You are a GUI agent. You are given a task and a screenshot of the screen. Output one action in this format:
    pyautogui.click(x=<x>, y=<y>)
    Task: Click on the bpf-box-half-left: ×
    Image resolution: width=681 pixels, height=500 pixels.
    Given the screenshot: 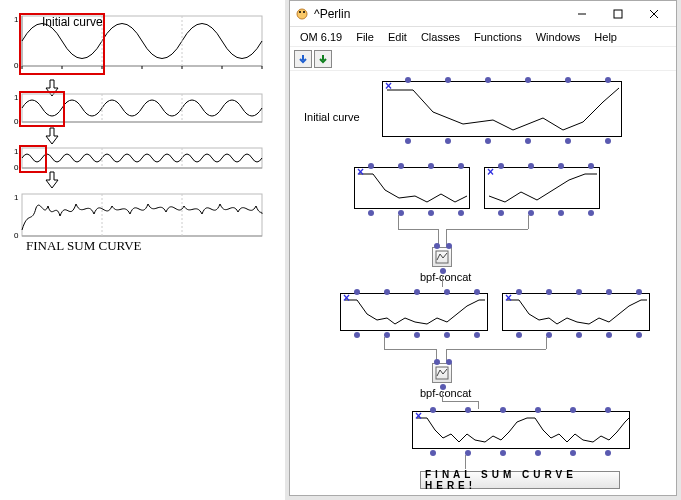 What is the action you would take?
    pyautogui.click(x=412, y=188)
    